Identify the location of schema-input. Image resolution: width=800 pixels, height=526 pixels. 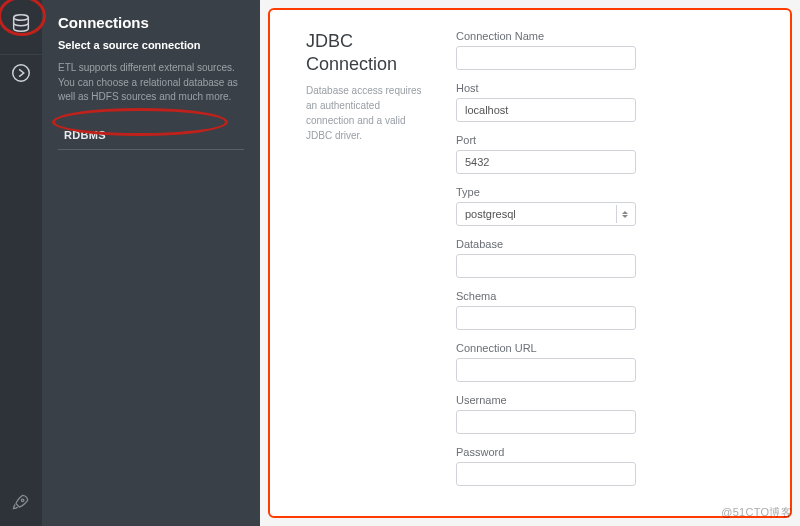
(546, 318).